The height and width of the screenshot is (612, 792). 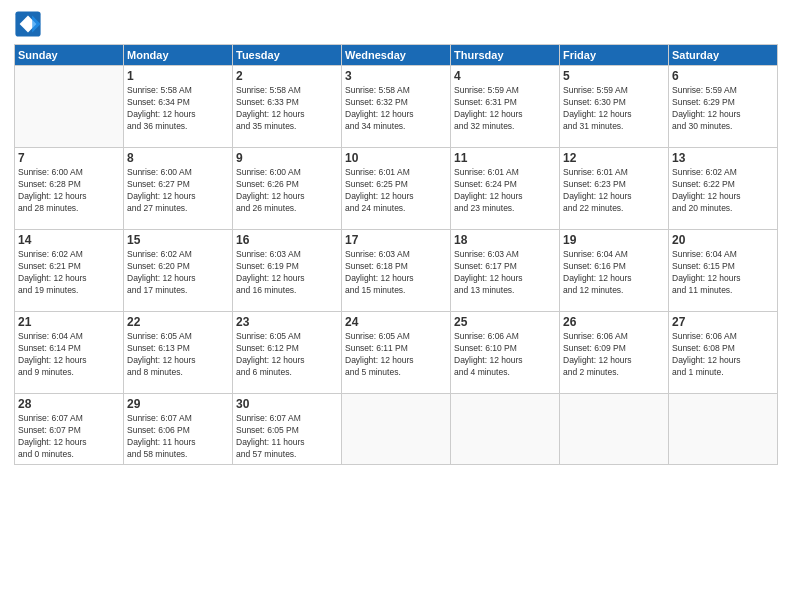 What do you see at coordinates (723, 240) in the screenshot?
I see `day-number: 20` at bounding box center [723, 240].